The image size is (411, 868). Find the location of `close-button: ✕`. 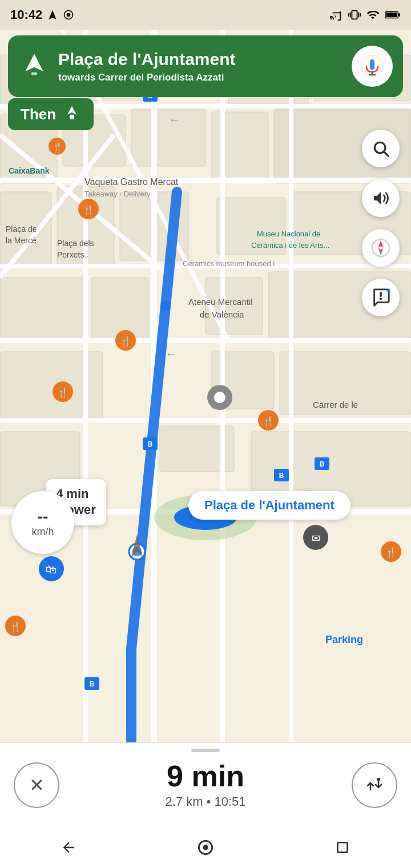

close-button: ✕ is located at coordinates (37, 785).